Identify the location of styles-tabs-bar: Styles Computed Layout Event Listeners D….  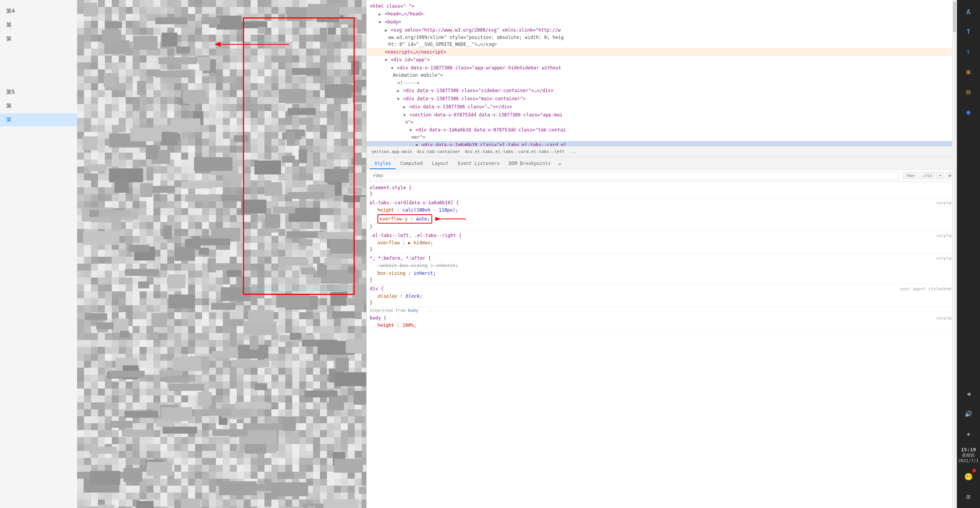
(662, 163).